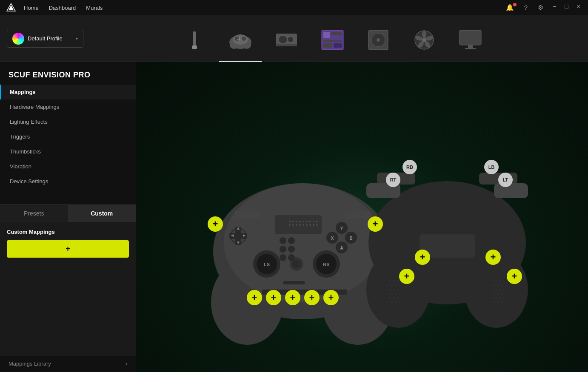  I want to click on tab-switcher: Presets Custom, so click(68, 213).